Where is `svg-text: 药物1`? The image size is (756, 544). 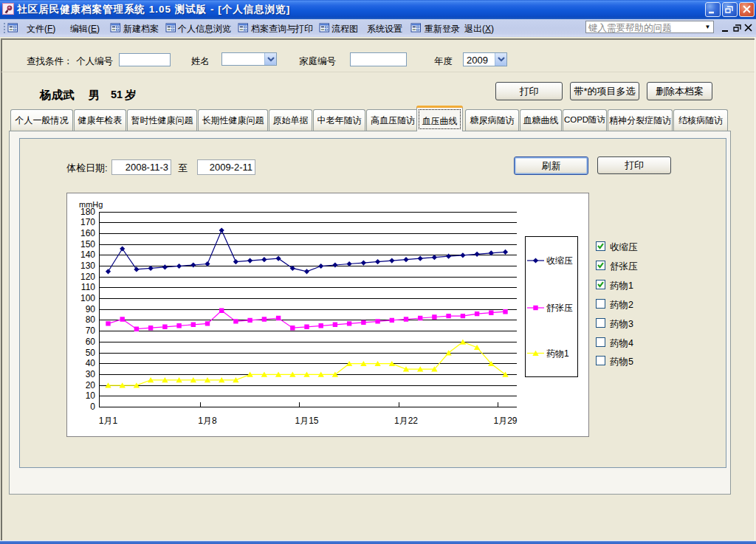 svg-text: 药物1 is located at coordinates (558, 354).